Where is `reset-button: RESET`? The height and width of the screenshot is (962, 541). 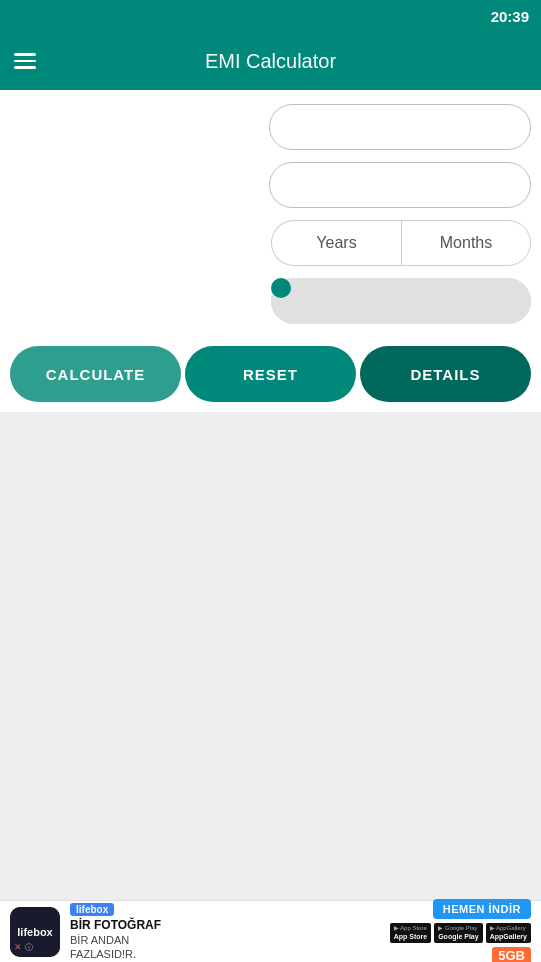 reset-button: RESET is located at coordinates (270, 374).